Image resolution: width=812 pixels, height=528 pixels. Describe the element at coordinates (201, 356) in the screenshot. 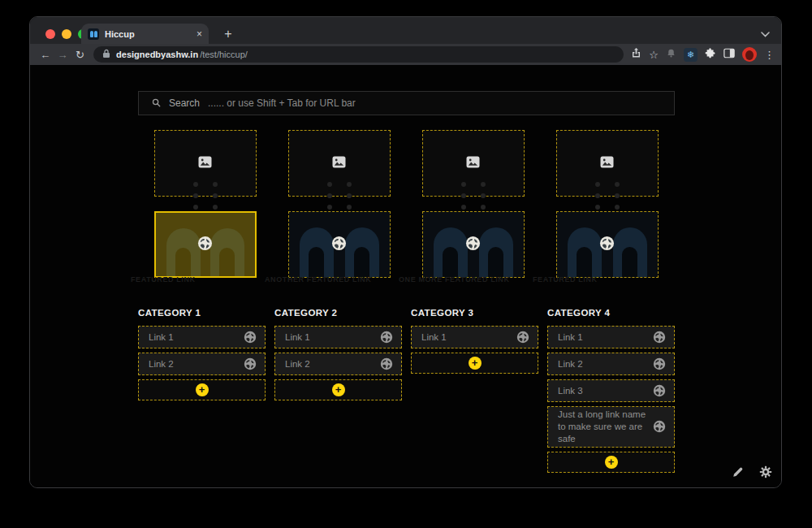

I see `category-column-1: CATEGORY 1Link 1Link 2+` at that location.